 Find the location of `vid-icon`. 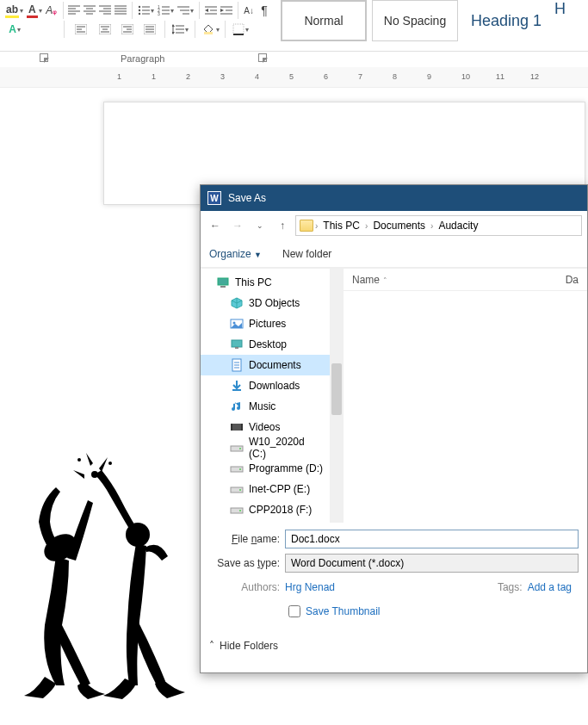

vid-icon is located at coordinates (237, 427).